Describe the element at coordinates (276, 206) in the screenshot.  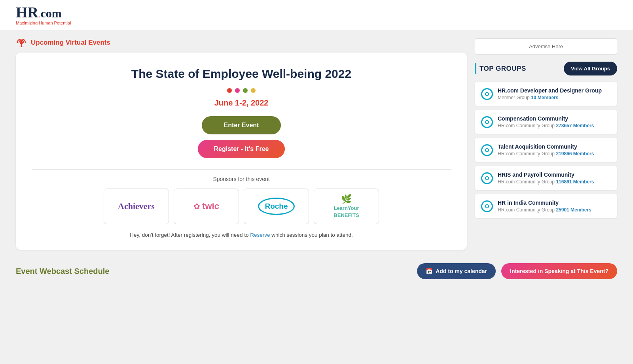
I see `sponsor-roche: Roche` at that location.